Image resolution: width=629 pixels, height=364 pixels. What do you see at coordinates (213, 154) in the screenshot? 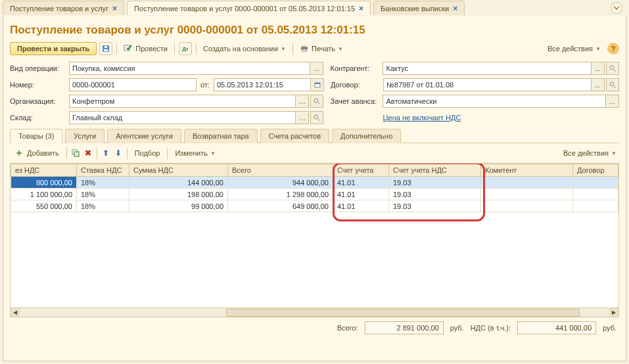
I see `chevron-down-icon: ▼` at bounding box center [213, 154].